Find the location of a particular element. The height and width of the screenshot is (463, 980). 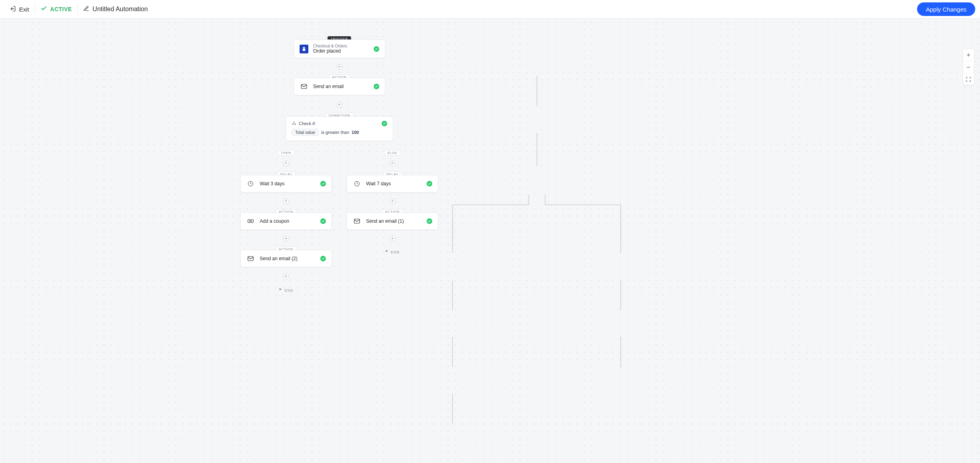

action-send-email-card: Send an email is located at coordinates (339, 86).